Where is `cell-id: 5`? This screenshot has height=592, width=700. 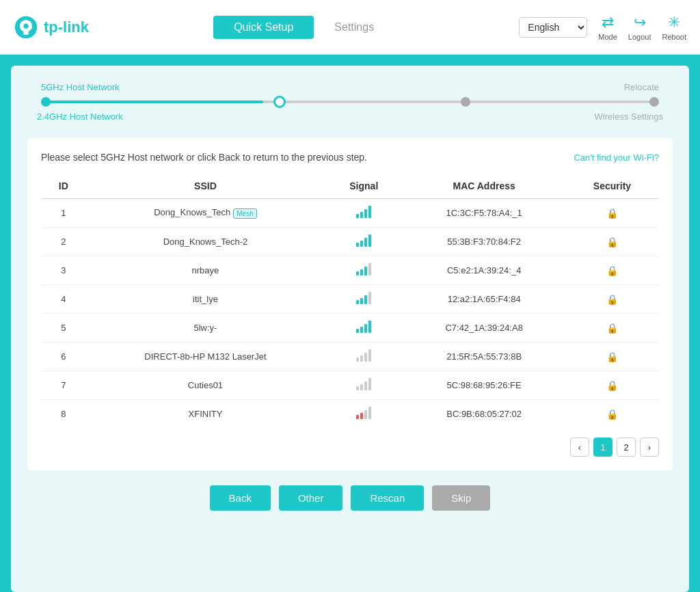 cell-id: 5 is located at coordinates (64, 328).